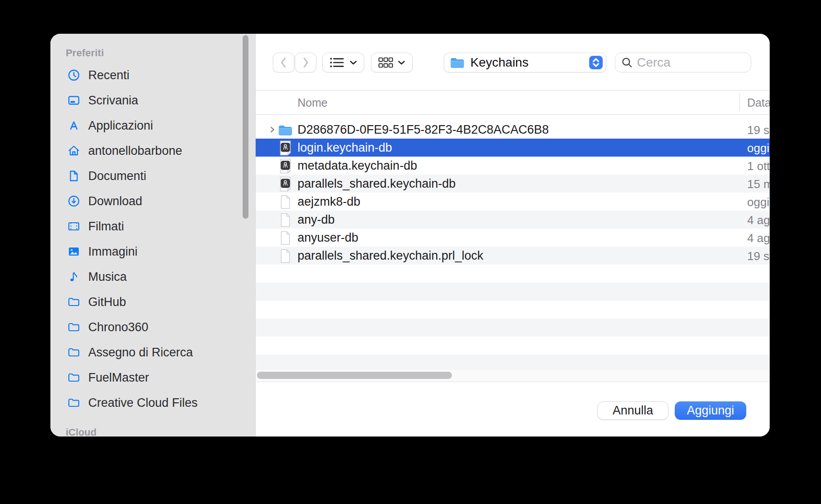 The height and width of the screenshot is (504, 821). Describe the element at coordinates (74, 100) in the screenshot. I see `desktop-icon` at that location.